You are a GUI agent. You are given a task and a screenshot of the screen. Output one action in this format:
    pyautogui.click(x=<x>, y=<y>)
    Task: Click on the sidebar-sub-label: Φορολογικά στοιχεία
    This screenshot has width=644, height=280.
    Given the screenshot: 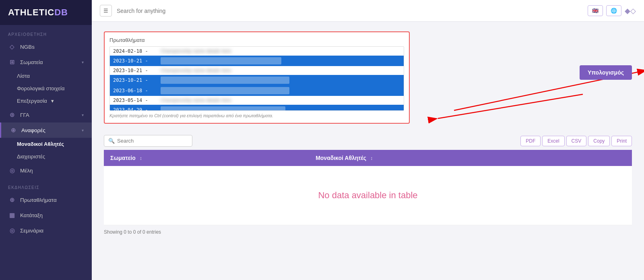 What is the action you would take?
    pyautogui.click(x=41, y=89)
    